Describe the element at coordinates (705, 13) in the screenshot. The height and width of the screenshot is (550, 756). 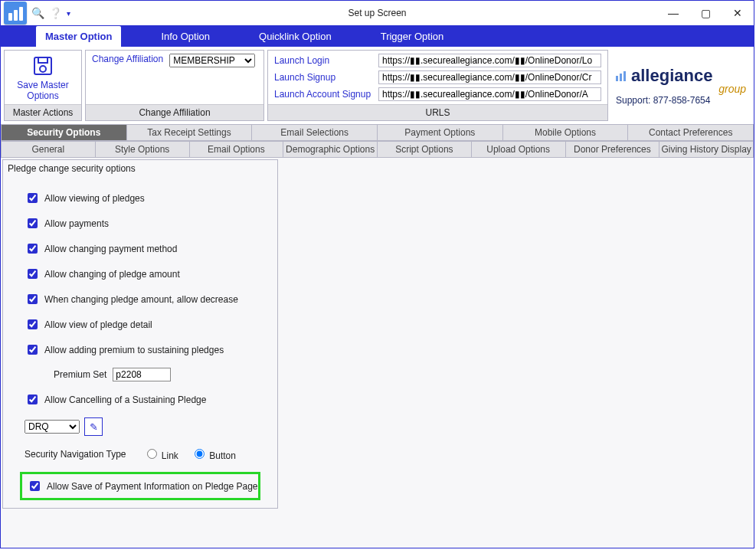
I see `maximize-button: ▢` at that location.